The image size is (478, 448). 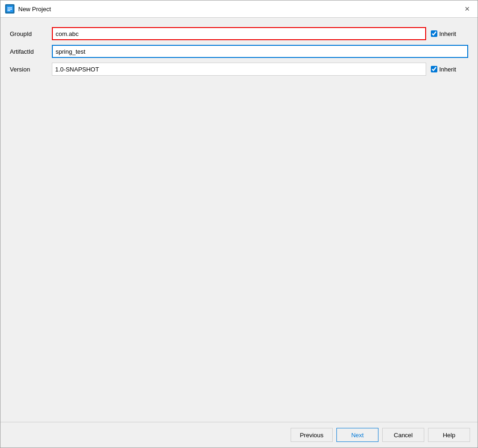 What do you see at coordinates (29, 51) in the screenshot?
I see `artifactid-label: ArtifactId` at bounding box center [29, 51].